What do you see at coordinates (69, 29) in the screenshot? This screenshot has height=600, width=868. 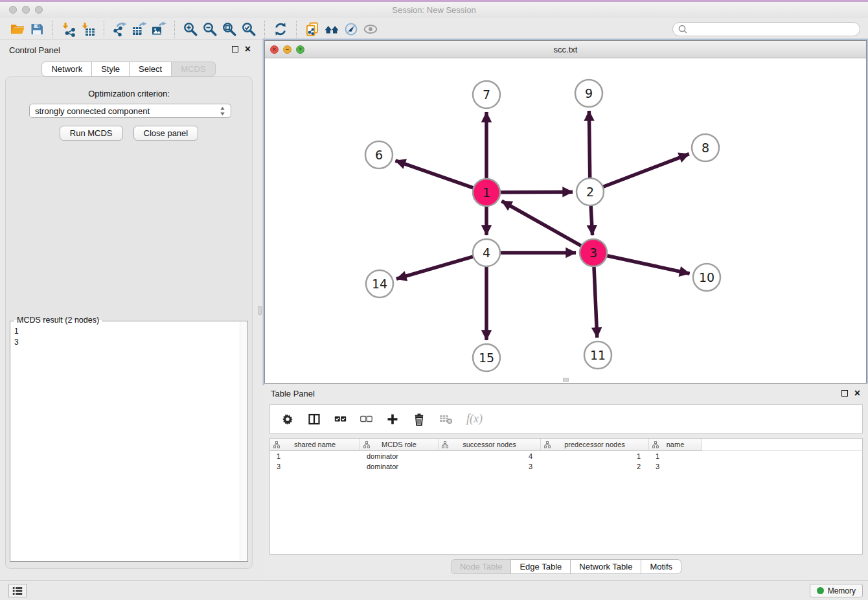 I see `import-network-button` at bounding box center [69, 29].